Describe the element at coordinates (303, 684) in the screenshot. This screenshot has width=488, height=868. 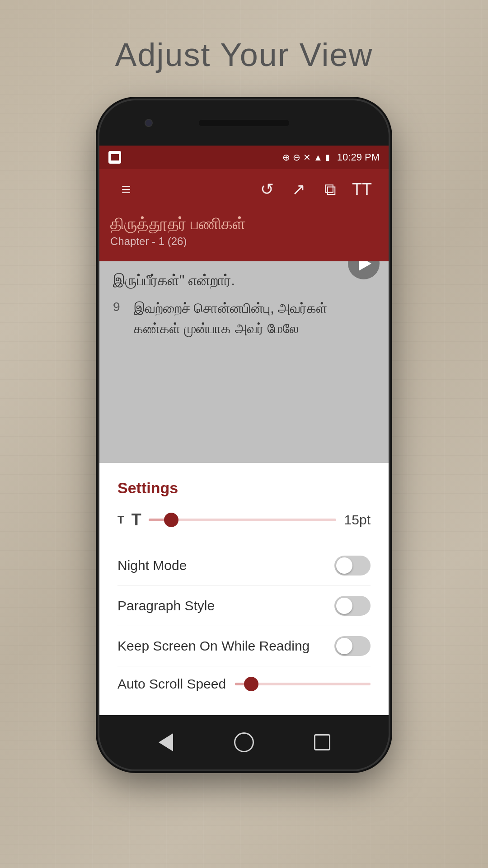
I see `auto-scroll-slider` at that location.